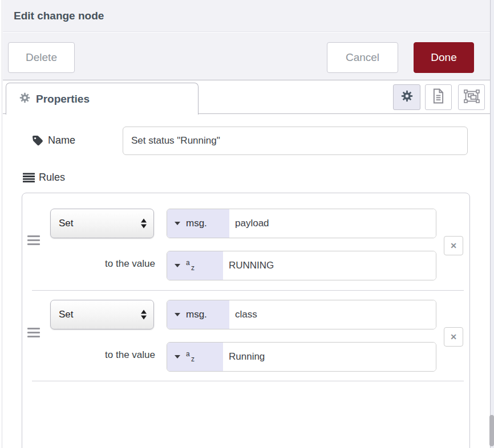 This screenshot has height=448, width=494. What do you see at coordinates (438, 97) in the screenshot?
I see `node-description-button` at bounding box center [438, 97].